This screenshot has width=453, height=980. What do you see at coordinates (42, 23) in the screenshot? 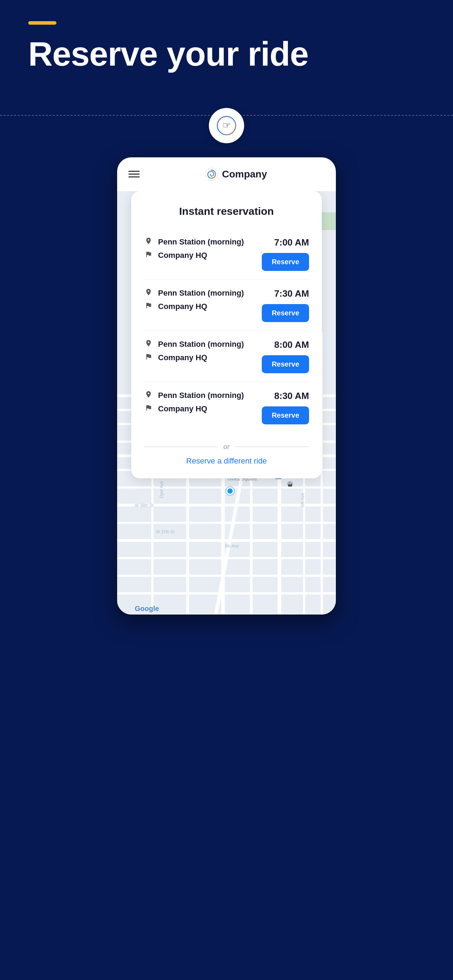
I see `yellow-accent-bar` at bounding box center [42, 23].